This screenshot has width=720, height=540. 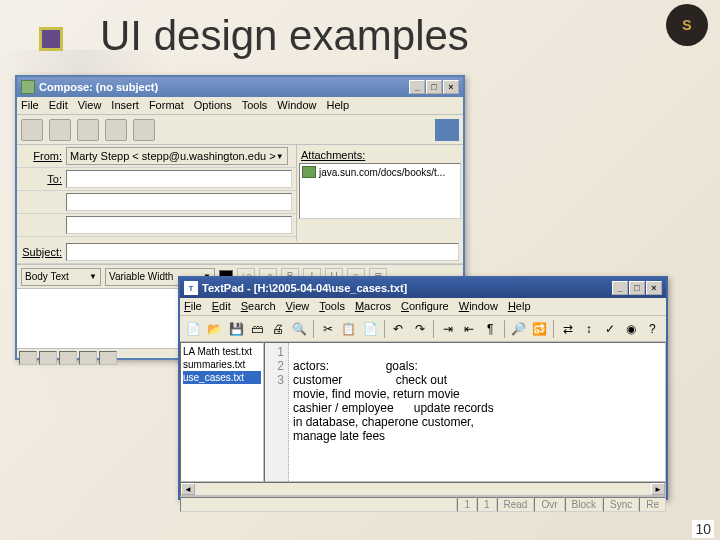 I want to click on attachments-box: java.sun.com/docs/books/t..., so click(x=380, y=191).